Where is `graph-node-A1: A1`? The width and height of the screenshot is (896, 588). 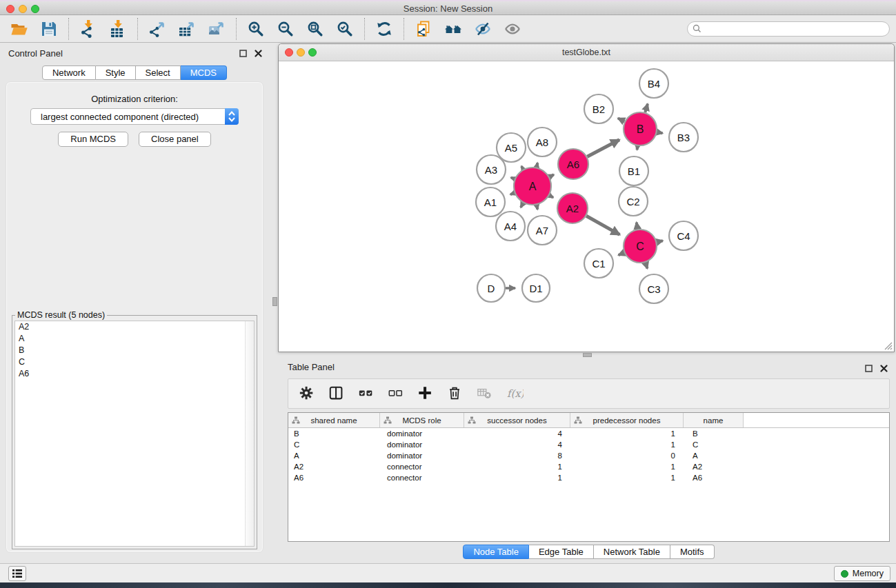
graph-node-A1: A1 is located at coordinates (490, 202).